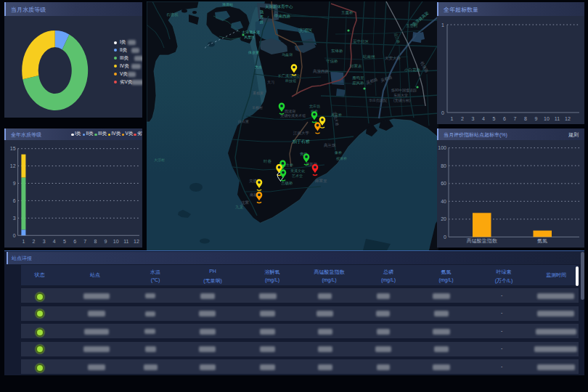 The height and width of the screenshot is (392, 588). Describe the element at coordinates (283, 16) in the screenshot. I see `svg-text: 中南西路` at that location.